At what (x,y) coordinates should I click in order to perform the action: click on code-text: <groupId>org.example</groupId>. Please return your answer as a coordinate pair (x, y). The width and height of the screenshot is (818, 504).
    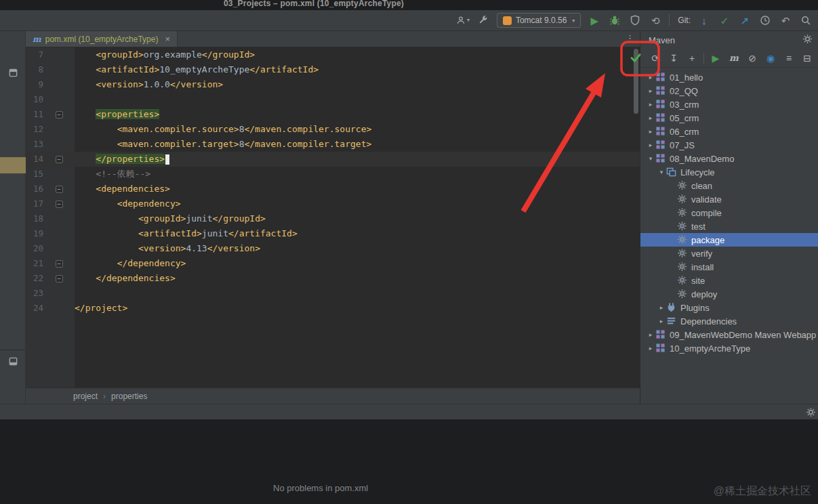
    Looking at the image, I should click on (165, 55).